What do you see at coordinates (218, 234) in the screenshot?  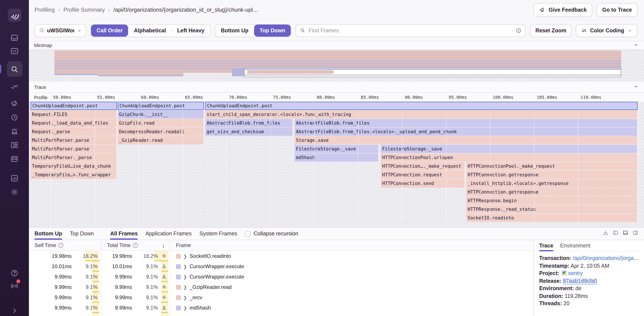 I see `tab-system-frames: System Frames` at bounding box center [218, 234].